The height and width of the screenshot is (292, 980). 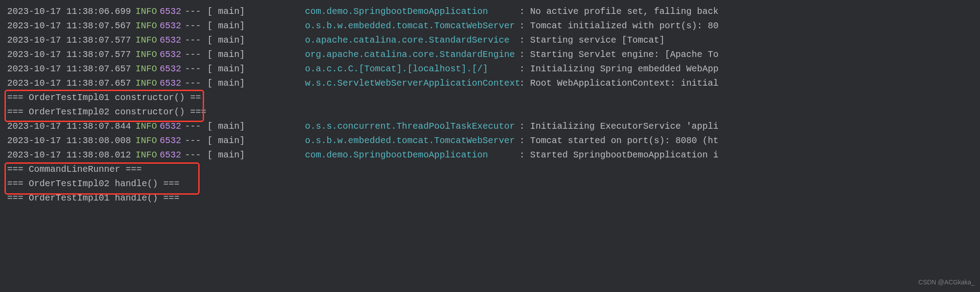 What do you see at coordinates (70, 12) in the screenshot?
I see `log-timestamp: 2023-10-17 11:38:06.699` at bounding box center [70, 12].